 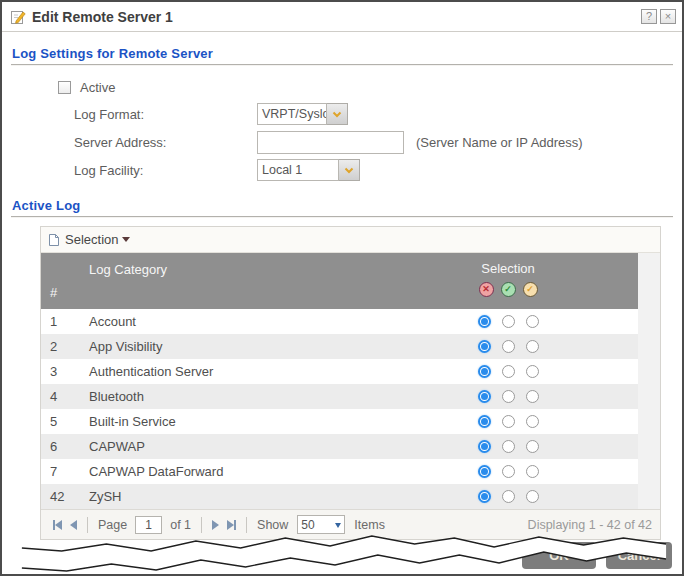 What do you see at coordinates (530, 290) in the screenshot?
I see `yellow-check-circle-icon: ✓` at bounding box center [530, 290].